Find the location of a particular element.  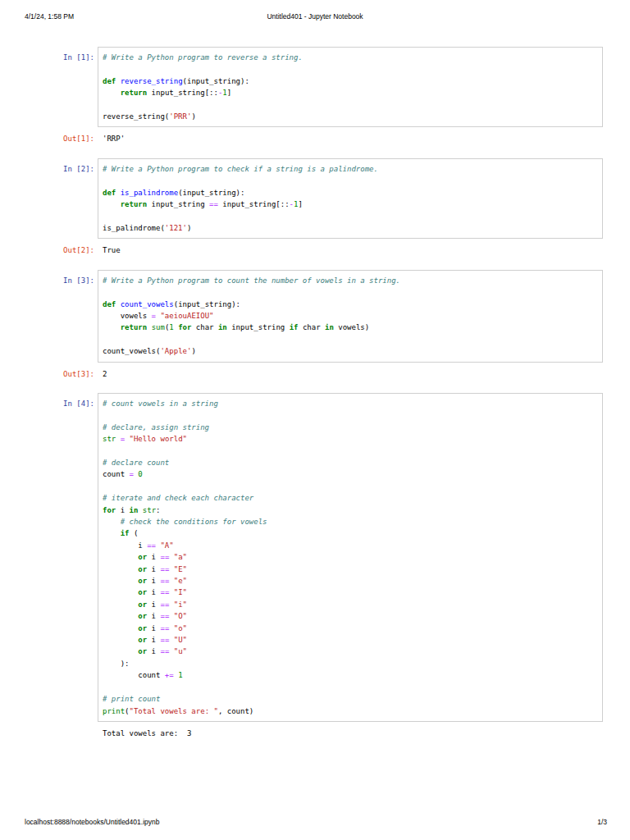

output-stream-text: Total vowels are: 3 is located at coordinates (144, 733).